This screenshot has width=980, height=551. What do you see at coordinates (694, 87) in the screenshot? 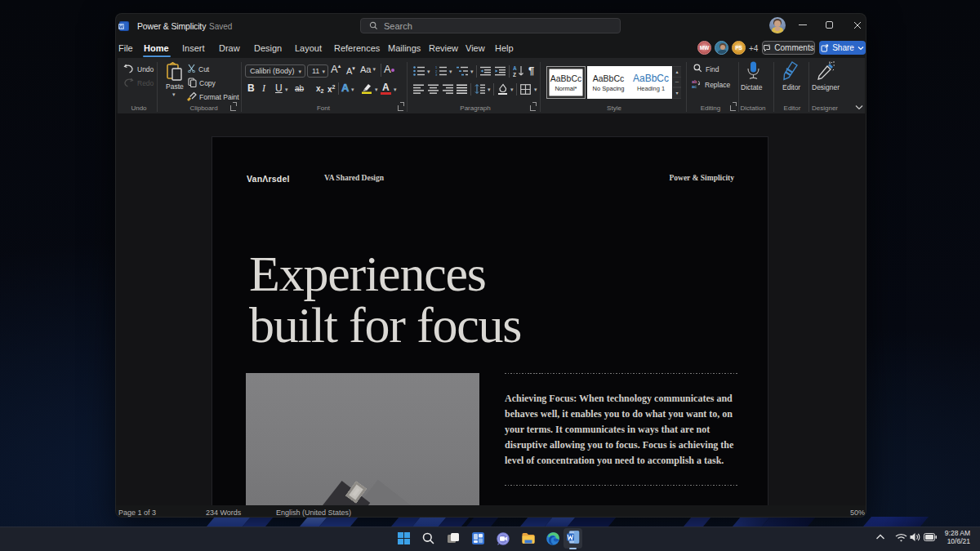
I see `svg-text: ac` at bounding box center [694, 87].